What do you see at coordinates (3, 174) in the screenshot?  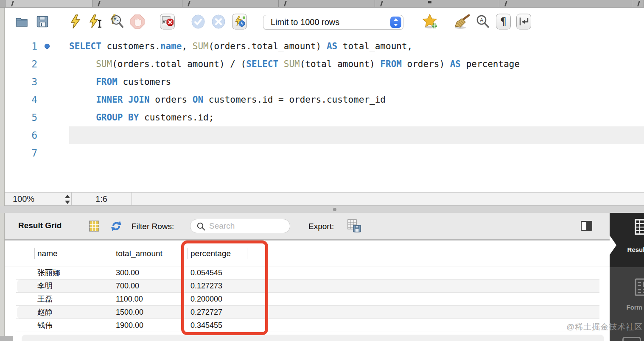 I see `window-left-edge` at bounding box center [3, 174].